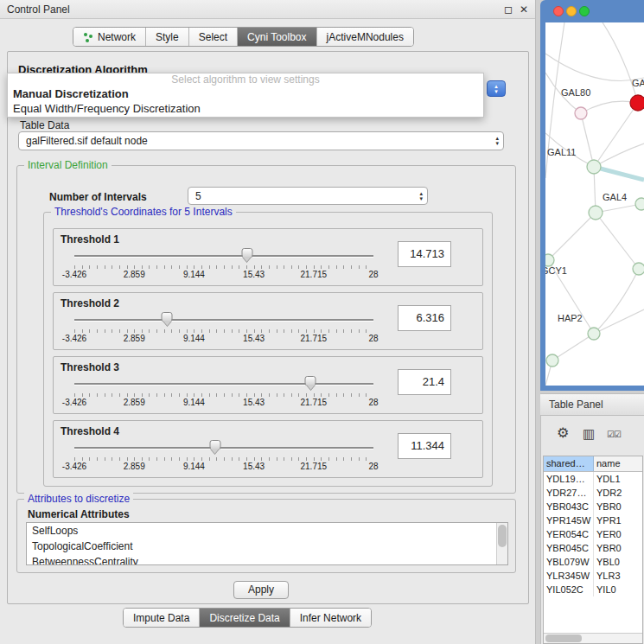  What do you see at coordinates (508, 10) in the screenshot?
I see `float-icon: ◻` at bounding box center [508, 10].